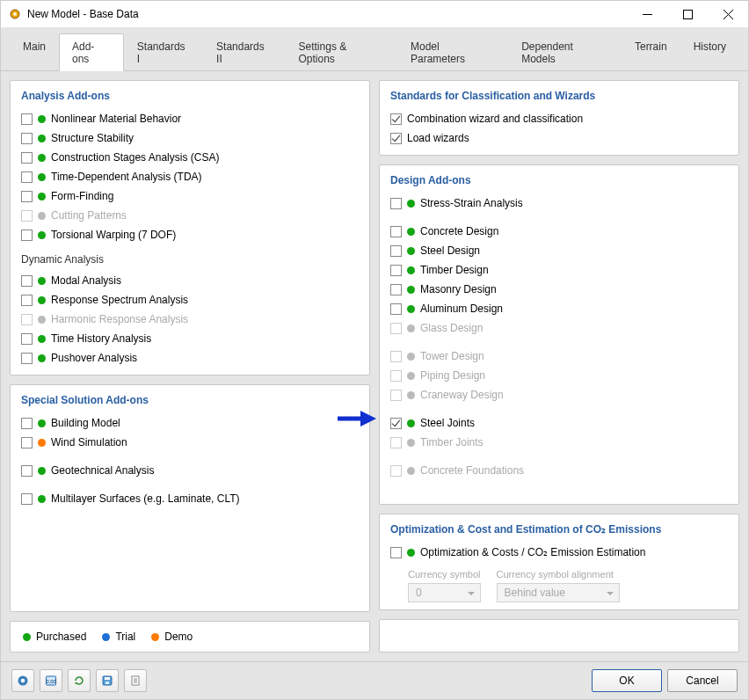  Describe the element at coordinates (34, 53) in the screenshot. I see `tab-main: Main` at that location.